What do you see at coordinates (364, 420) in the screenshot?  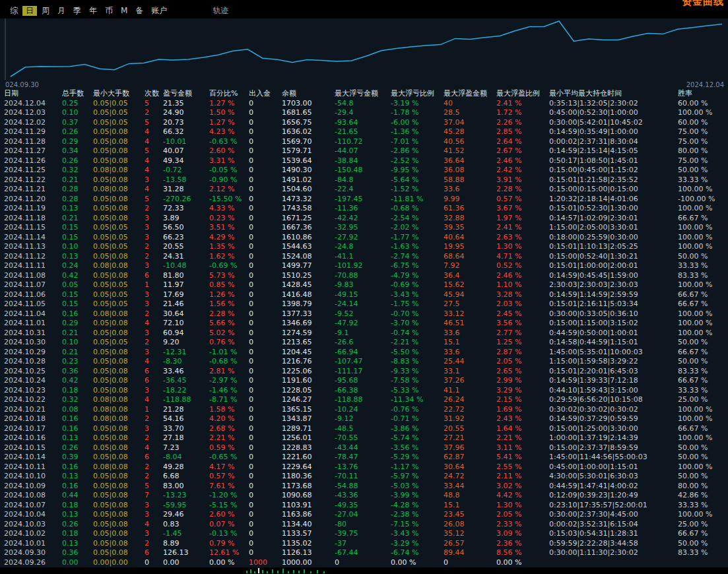 I see `table-row: 2024.10.180.160.08|0.08254.164.20 %01343…` at bounding box center [364, 420].